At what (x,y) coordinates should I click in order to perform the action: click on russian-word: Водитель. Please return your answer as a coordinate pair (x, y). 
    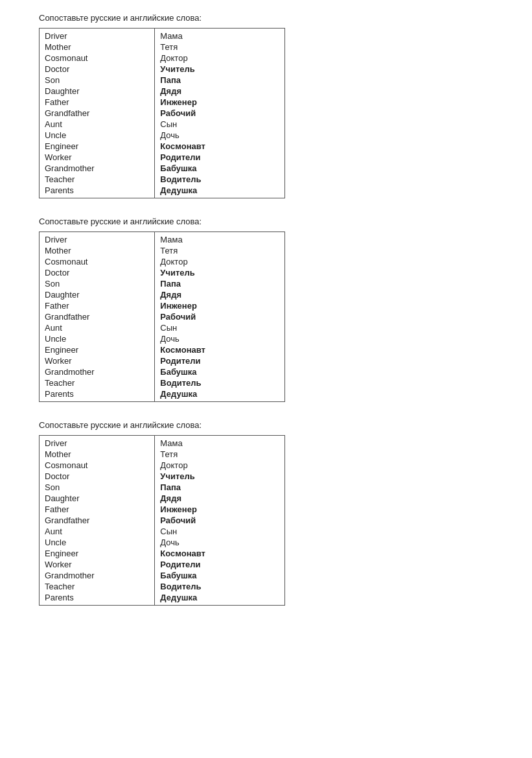
    Looking at the image, I should click on (220, 383).